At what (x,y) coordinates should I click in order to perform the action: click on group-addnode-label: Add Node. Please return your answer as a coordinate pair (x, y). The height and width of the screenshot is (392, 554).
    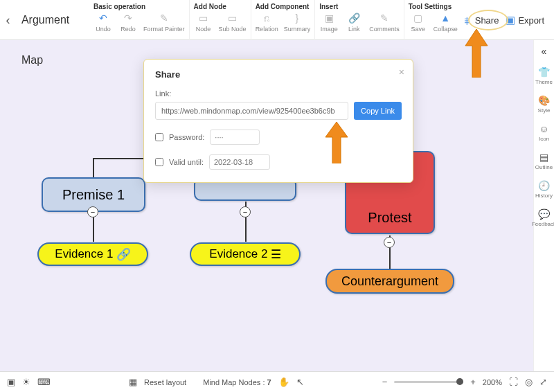
    Looking at the image, I should click on (220, 7).